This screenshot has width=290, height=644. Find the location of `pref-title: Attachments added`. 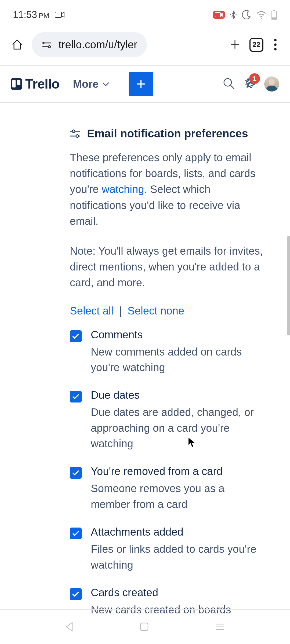

pref-title: Attachments added is located at coordinates (178, 532).